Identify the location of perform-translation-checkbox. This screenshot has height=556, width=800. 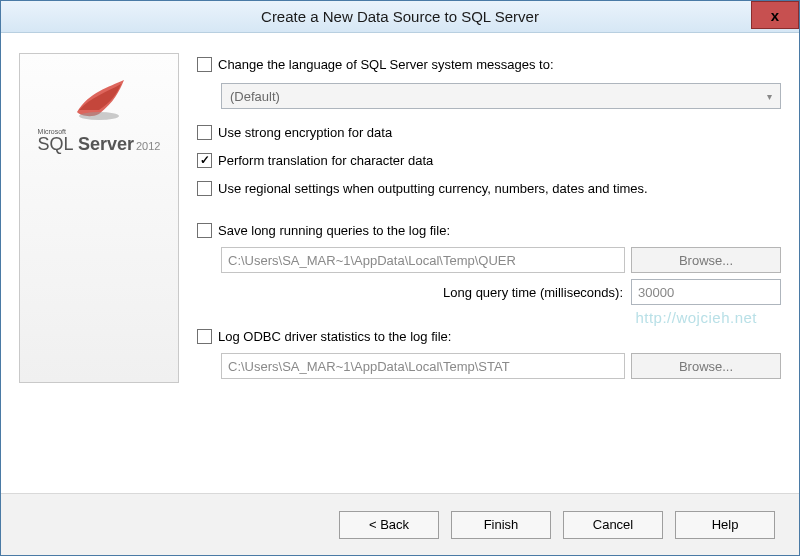
(204, 160).